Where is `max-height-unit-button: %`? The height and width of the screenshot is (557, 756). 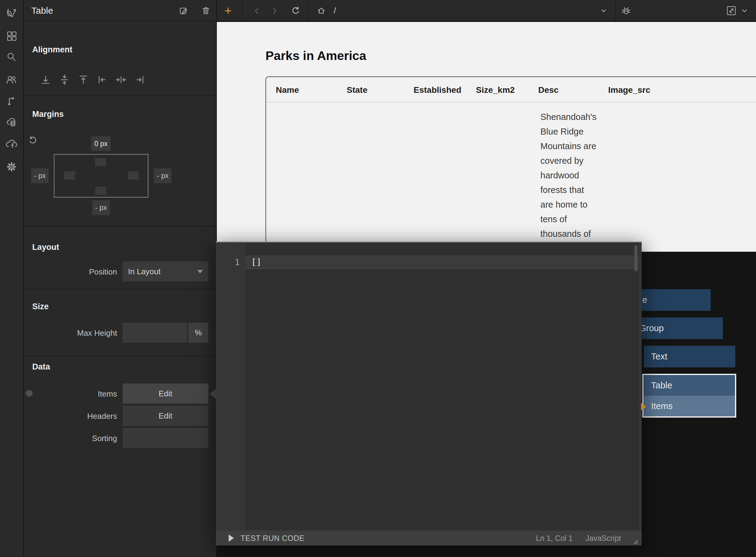 max-height-unit-button: % is located at coordinates (198, 332).